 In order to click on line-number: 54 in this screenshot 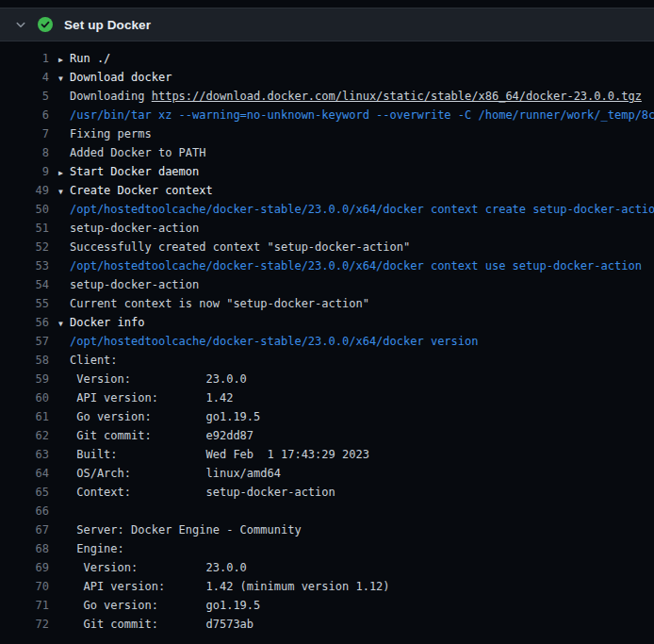, I will do `click(25, 285)`.